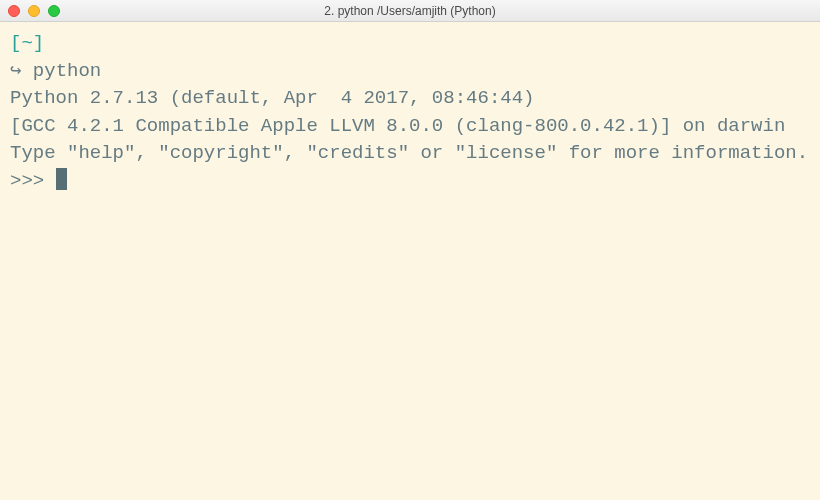  What do you see at coordinates (22, 71) in the screenshot?
I see `shell-prompt-arrow: ↪` at bounding box center [22, 71].